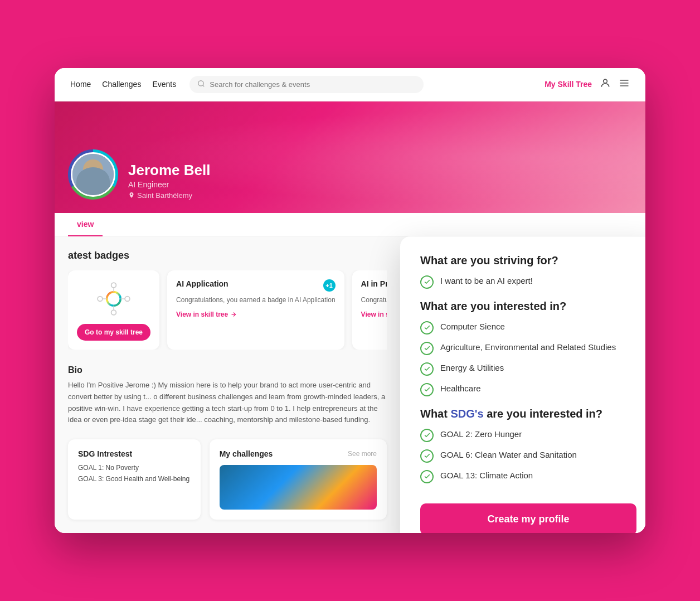 The height and width of the screenshot is (601, 700). I want to click on view-skill-link-0: View in skill tree, so click(256, 314).